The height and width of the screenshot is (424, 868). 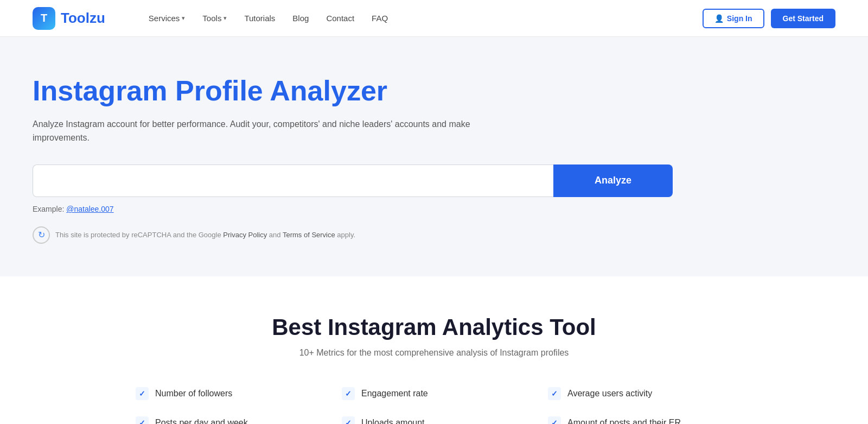 I want to click on analytics-title: Best Instagram Analytics Tool, so click(x=434, y=327).